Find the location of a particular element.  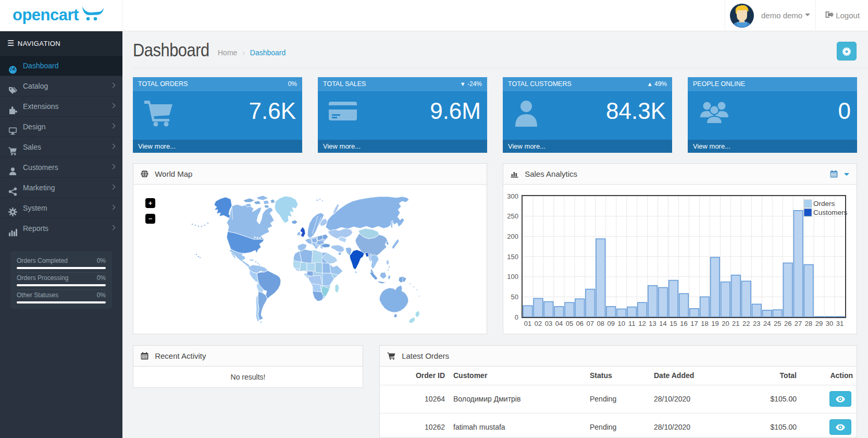

svg-text: 18 is located at coordinates (704, 323).